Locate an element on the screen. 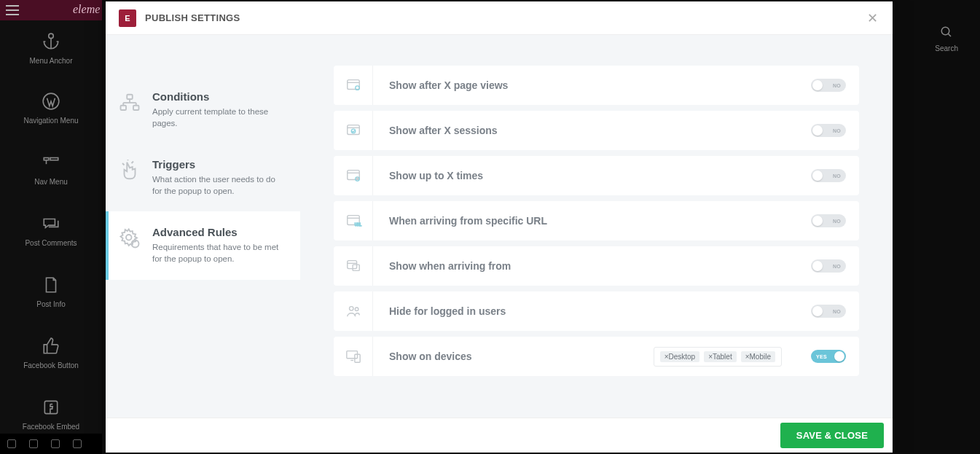 This screenshot has height=454, width=980. url-icon: URL is located at coordinates (353, 221).